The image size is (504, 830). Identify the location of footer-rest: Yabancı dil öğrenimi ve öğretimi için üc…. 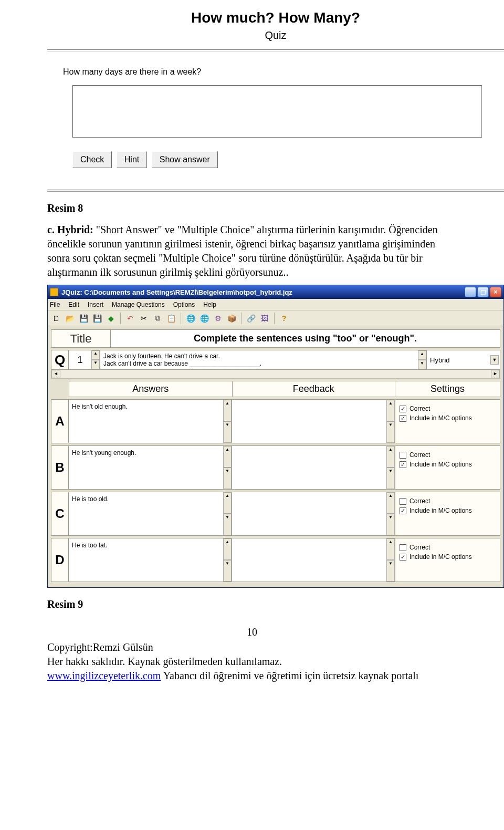
(290, 676).